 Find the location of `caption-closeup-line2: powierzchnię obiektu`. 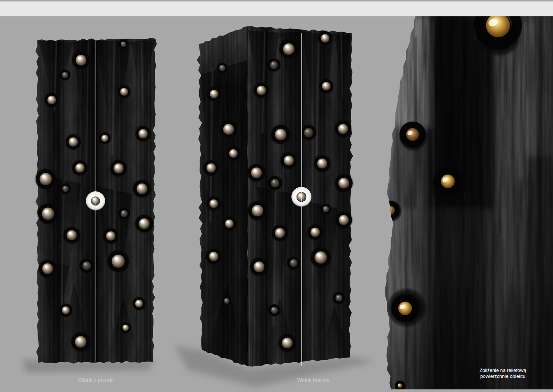

caption-closeup-line2: powierzchnię obiektu is located at coordinates (503, 376).